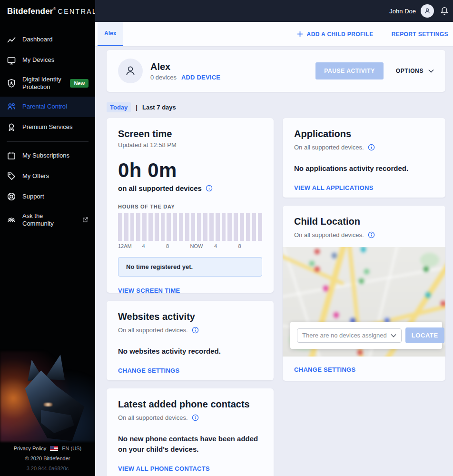 This screenshot has height=476, width=453. What do you see at coordinates (48, 128) in the screenshot?
I see `sidebar-item-premium-services: Premium Services` at bounding box center [48, 128].